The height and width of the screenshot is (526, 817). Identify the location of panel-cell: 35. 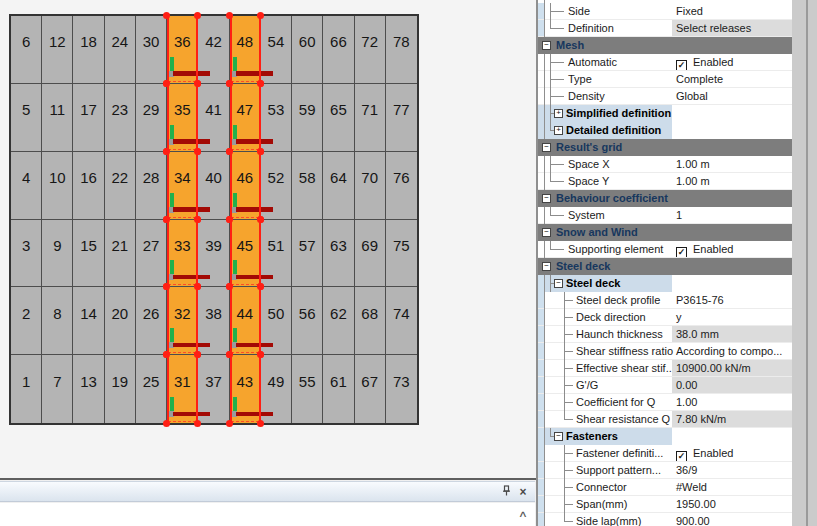
(182, 118).